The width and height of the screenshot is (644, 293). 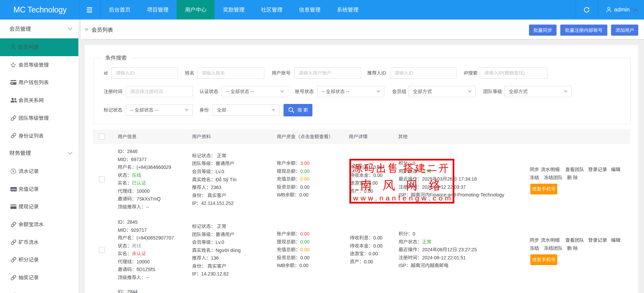 I want to click on svg-text: Đỗ Sỹ Tín, so click(x=226, y=179).